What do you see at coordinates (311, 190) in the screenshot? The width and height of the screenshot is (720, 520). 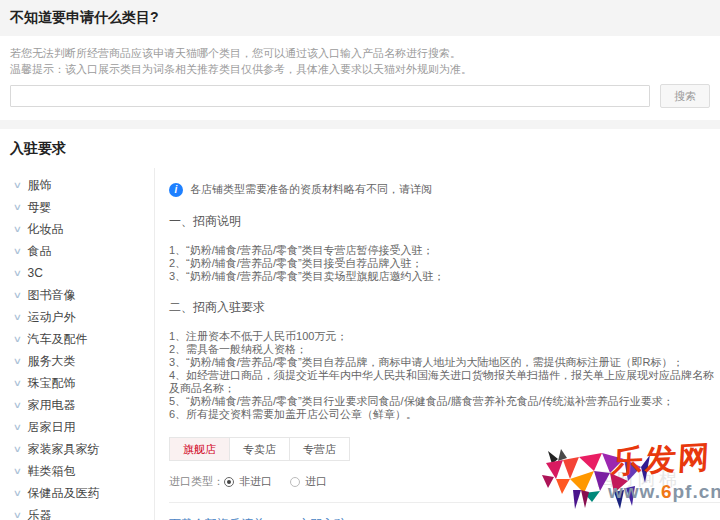 I see `notice-text: 各店铺类型需要准备的资质材料略有不同，请详阅` at bounding box center [311, 190].